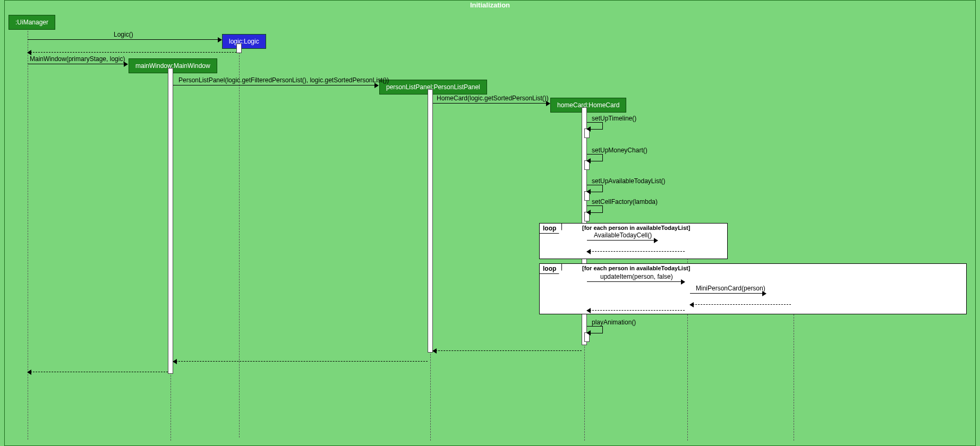 This screenshot has height=446, width=980. I want to click on participant-homecard-label: homeCard:HomeCard, so click(589, 105).